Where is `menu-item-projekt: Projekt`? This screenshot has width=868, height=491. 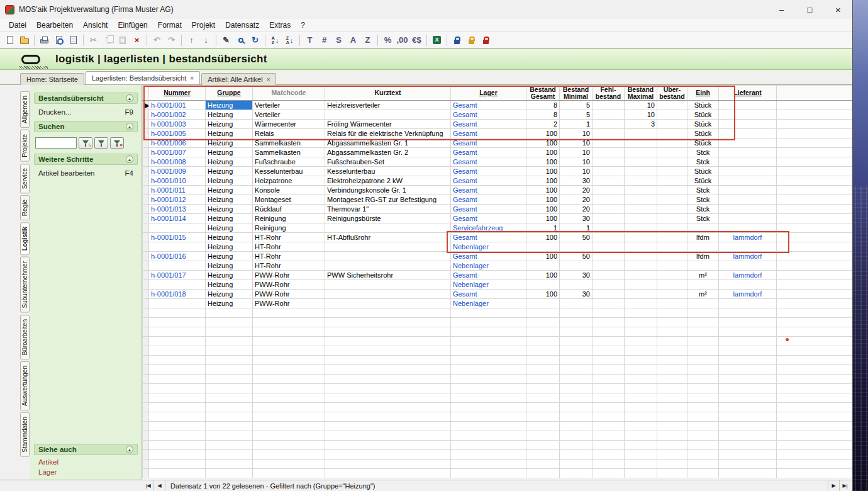
menu-item-projekt: Projekt is located at coordinates (204, 25).